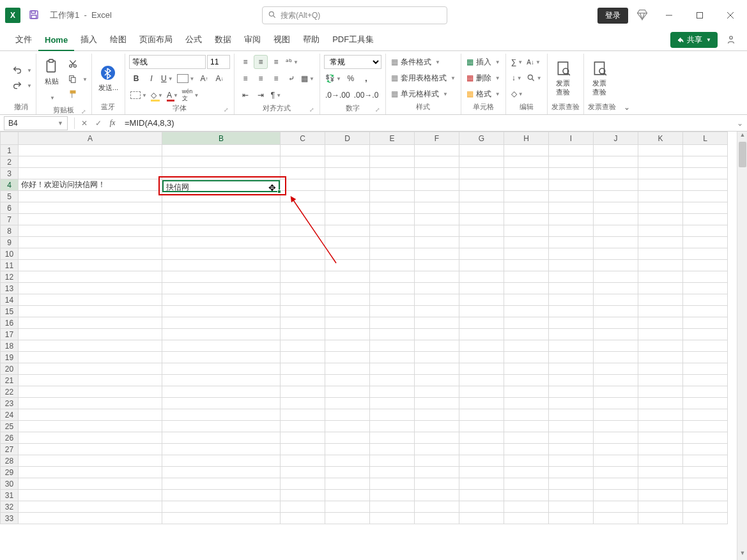 The width and height of the screenshot is (747, 560). What do you see at coordinates (482, 300) in the screenshot?
I see `cell-G14` at bounding box center [482, 300].